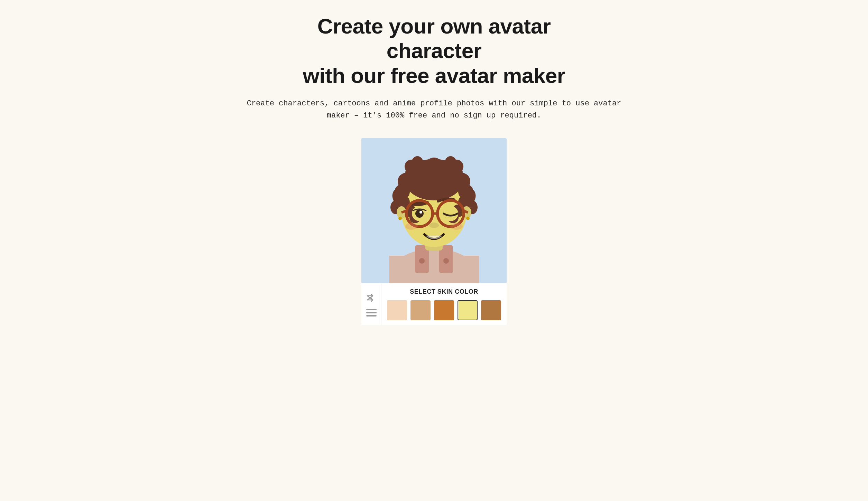 The image size is (868, 501). I want to click on avatar-section: SELECT SKIN COLOR, so click(434, 231).